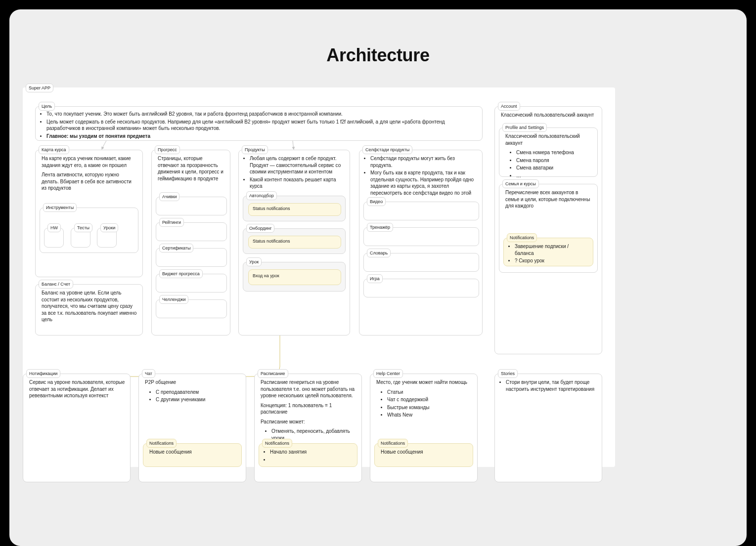 The height and width of the screenshot is (546, 756). Describe the element at coordinates (376, 202) in the screenshot. I see `video-tag: Видео` at that location.